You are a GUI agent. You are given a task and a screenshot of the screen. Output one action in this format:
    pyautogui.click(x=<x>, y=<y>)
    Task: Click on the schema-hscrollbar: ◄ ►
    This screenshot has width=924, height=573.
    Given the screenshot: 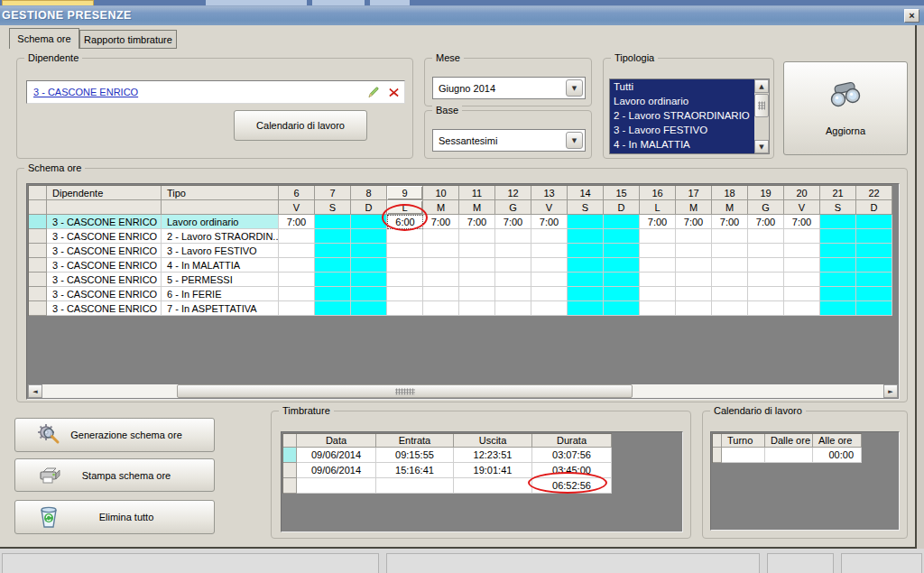 What is the action you would take?
    pyautogui.click(x=463, y=392)
    